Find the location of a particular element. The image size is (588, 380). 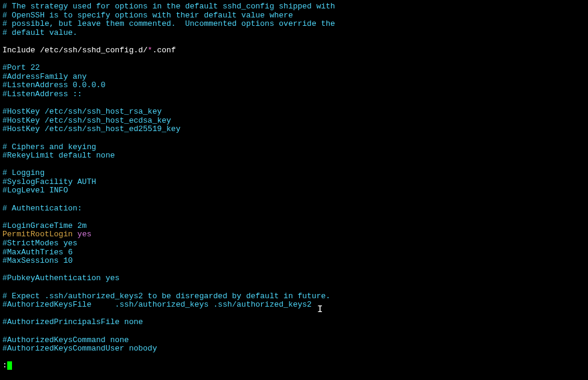

include-path: /etc/ssh/sshd_config.d/ is located at coordinates (94, 51).